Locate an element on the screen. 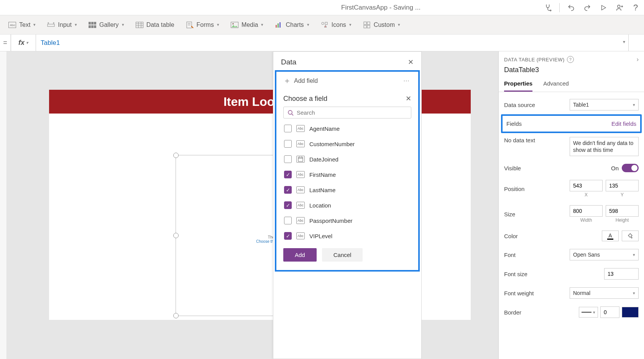 This screenshot has height=359, width=644. control-name: DataTable3 is located at coordinates (571, 71).